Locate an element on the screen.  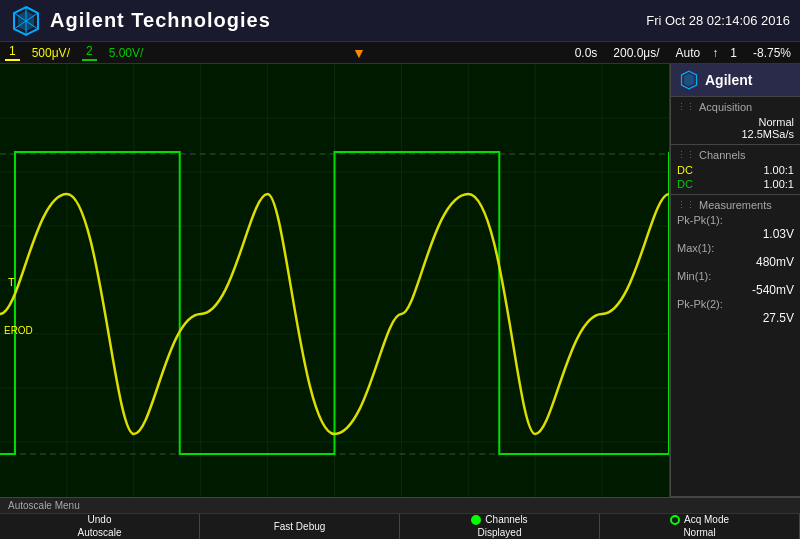
ch2-indicator: 2 is located at coordinates (90, 52).